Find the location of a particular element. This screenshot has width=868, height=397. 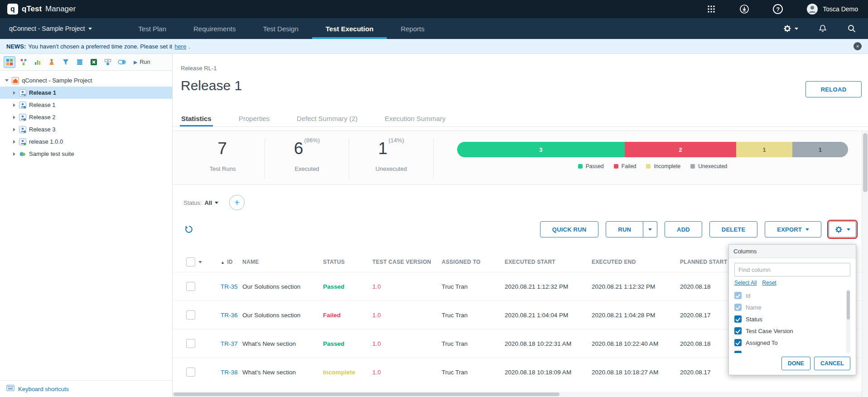

nav-item-test-execution: Test Execution is located at coordinates (350, 29).